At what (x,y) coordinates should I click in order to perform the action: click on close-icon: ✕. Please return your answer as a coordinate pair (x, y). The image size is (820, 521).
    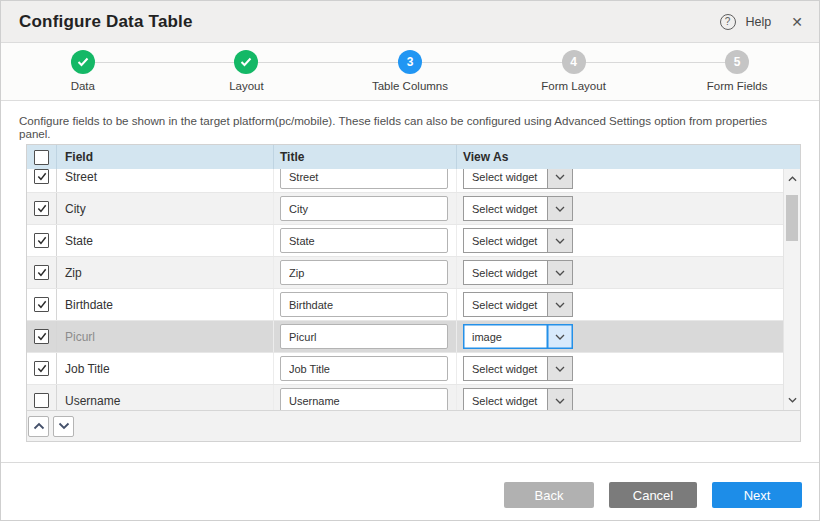
    Looking at the image, I should click on (797, 22).